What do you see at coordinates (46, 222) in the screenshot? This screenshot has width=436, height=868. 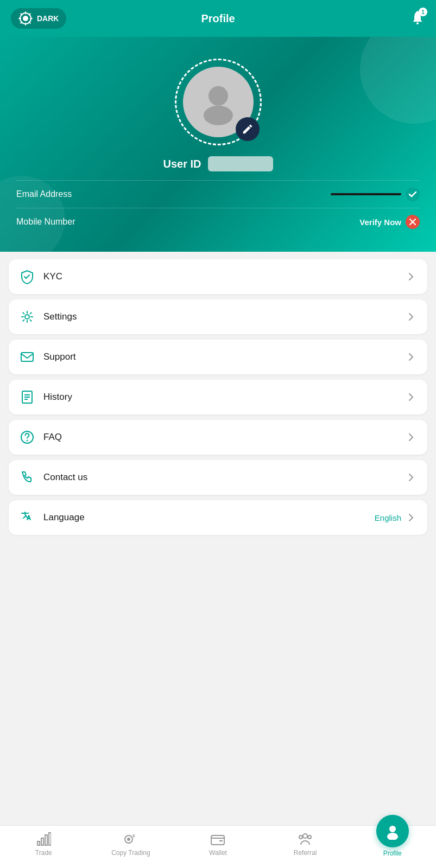 I see `mobile-label: Mobile Number` at bounding box center [46, 222].